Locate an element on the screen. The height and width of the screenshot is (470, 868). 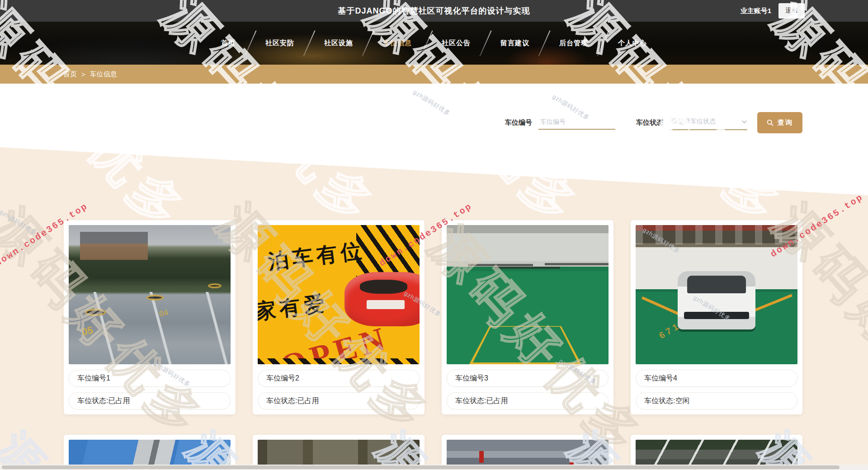
parking-code-label: 车位编号 is located at coordinates (519, 123).